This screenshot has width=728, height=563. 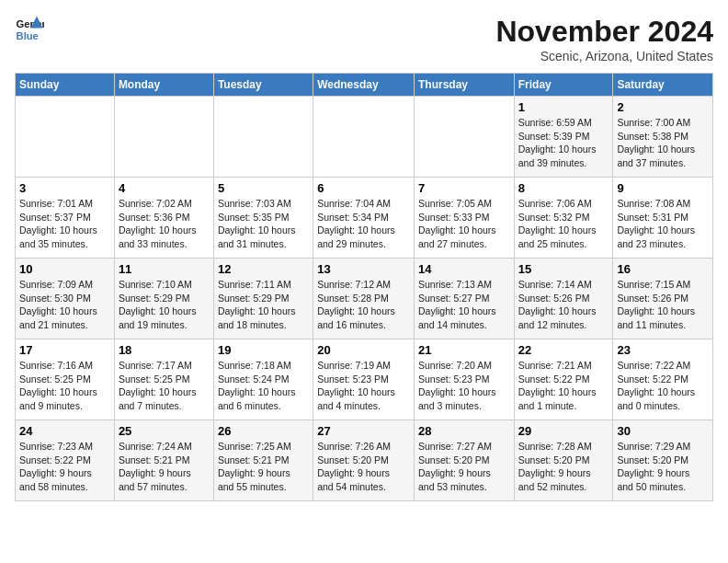 What do you see at coordinates (564, 107) in the screenshot?
I see `day-number: 1` at bounding box center [564, 107].